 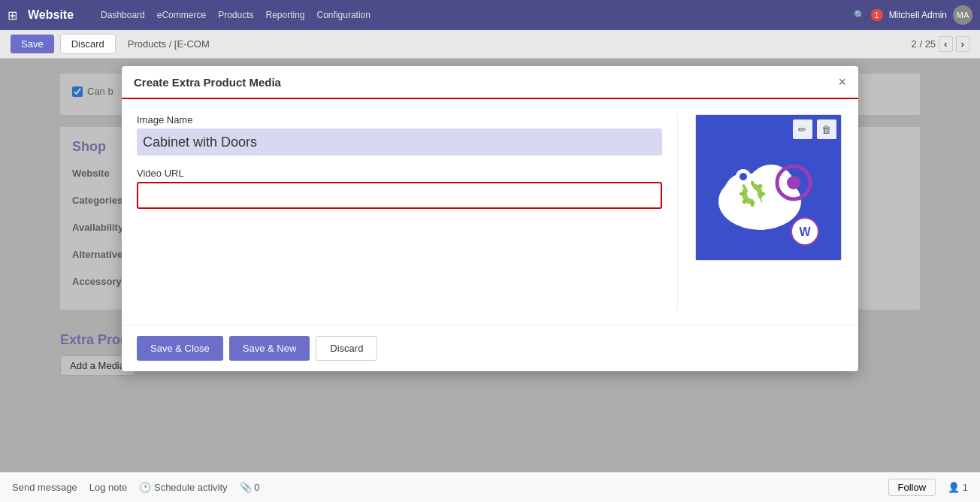 I want to click on video-url-group: Video URL, so click(x=400, y=188).